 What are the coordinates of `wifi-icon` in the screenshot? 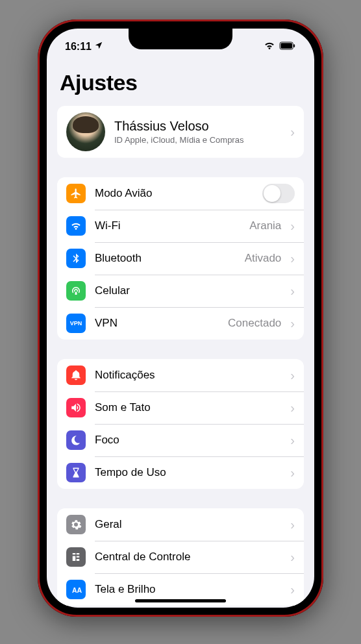 It's located at (76, 226).